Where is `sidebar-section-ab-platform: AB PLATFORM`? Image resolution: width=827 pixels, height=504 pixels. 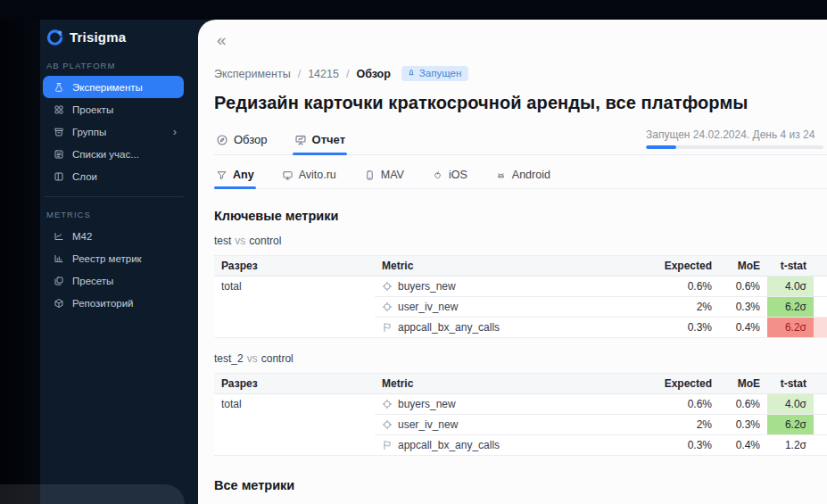 sidebar-section-ab-platform: AB PLATFORM is located at coordinates (115, 66).